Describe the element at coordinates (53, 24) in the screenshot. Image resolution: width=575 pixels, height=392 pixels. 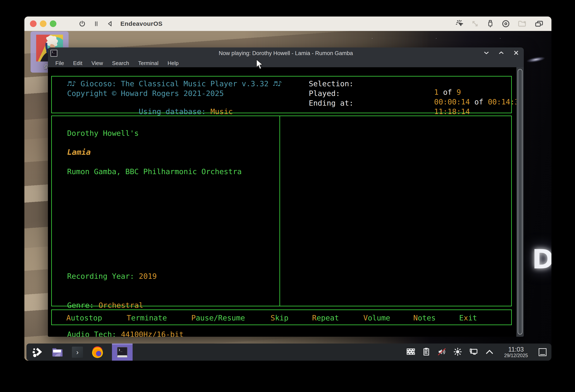
I see `zoom-traffic-light` at that location.